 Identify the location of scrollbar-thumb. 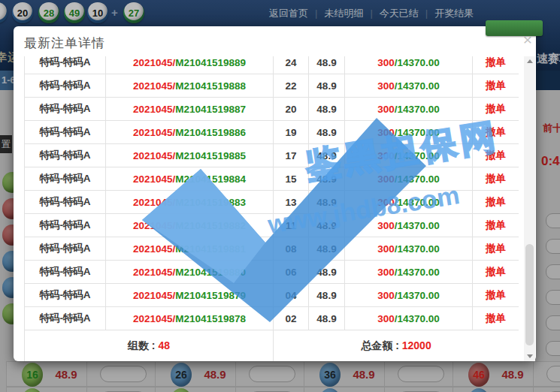
(529, 294).